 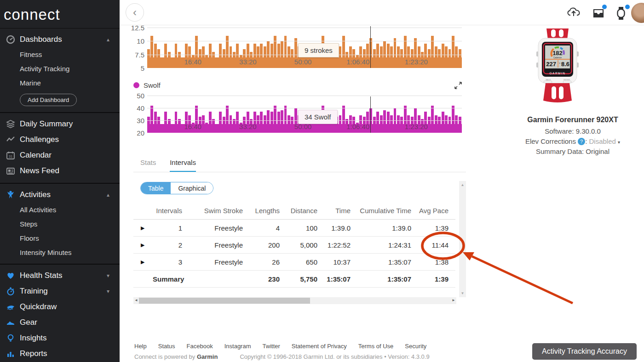 What do you see at coordinates (171, 210) in the screenshot?
I see `column-header: Intervals` at bounding box center [171, 210].